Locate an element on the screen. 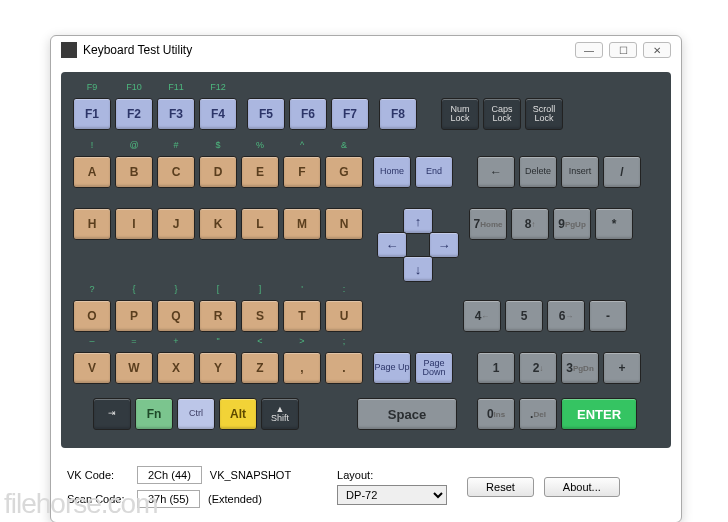  key-arrow-right: → is located at coordinates (444, 245).